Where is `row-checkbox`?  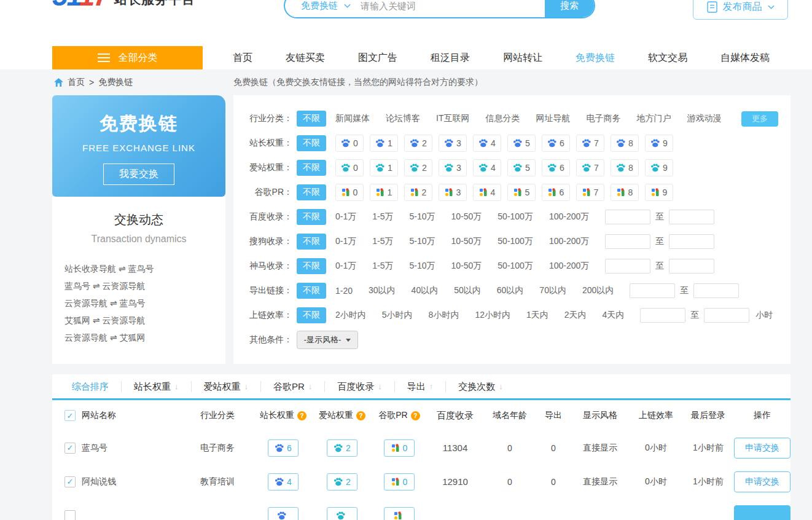 row-checkbox is located at coordinates (70, 515).